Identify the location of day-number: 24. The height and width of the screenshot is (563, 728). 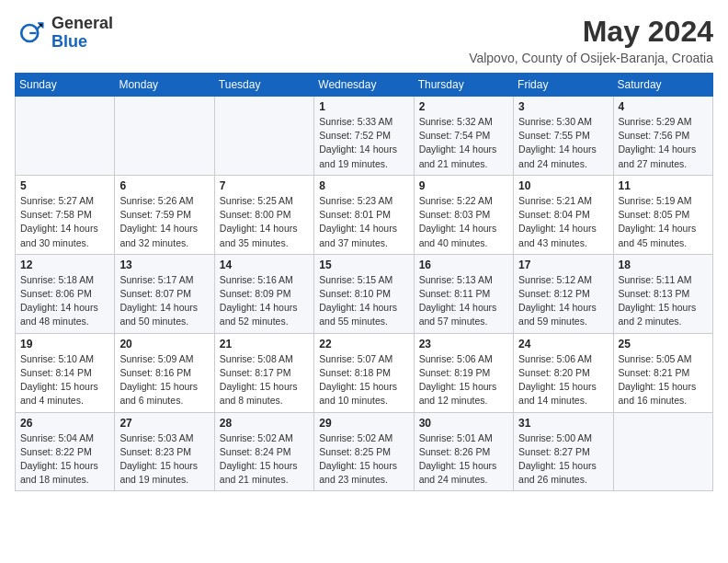
(563, 344).